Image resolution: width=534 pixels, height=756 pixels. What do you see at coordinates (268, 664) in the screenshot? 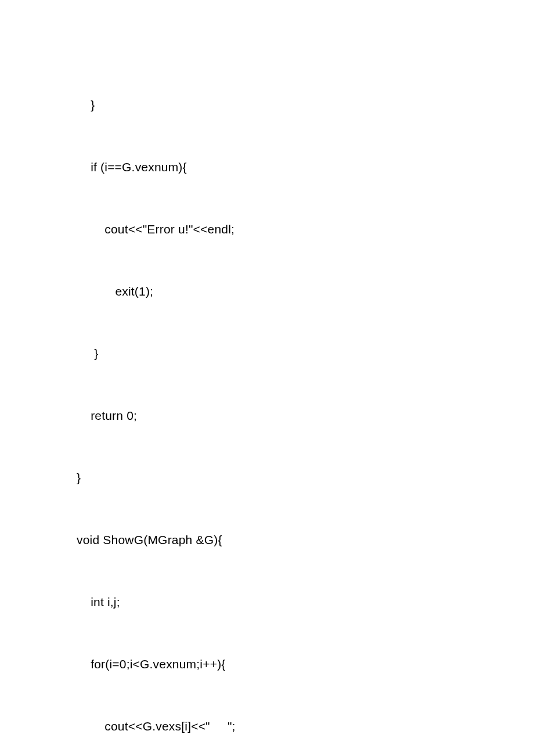
I see `code-line: for(i=0;i<G.vexnum;i++){` at bounding box center [268, 664].